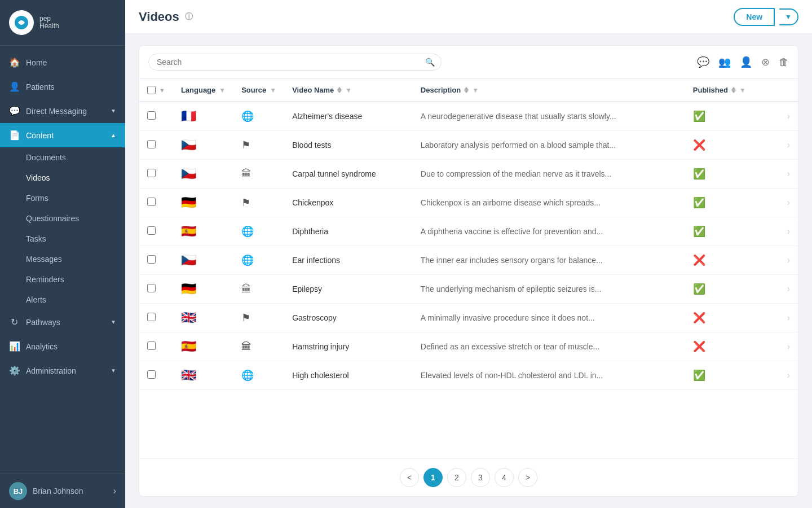  What do you see at coordinates (348, 231) in the screenshot?
I see `row-video-name: Diphtheria` at bounding box center [348, 231].